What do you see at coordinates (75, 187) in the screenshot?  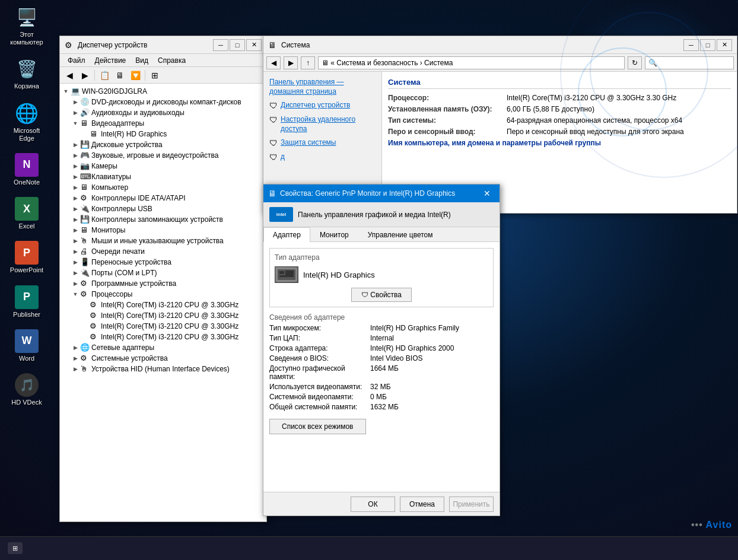 I see `tree-toggle-comp: ▶` at bounding box center [75, 187].